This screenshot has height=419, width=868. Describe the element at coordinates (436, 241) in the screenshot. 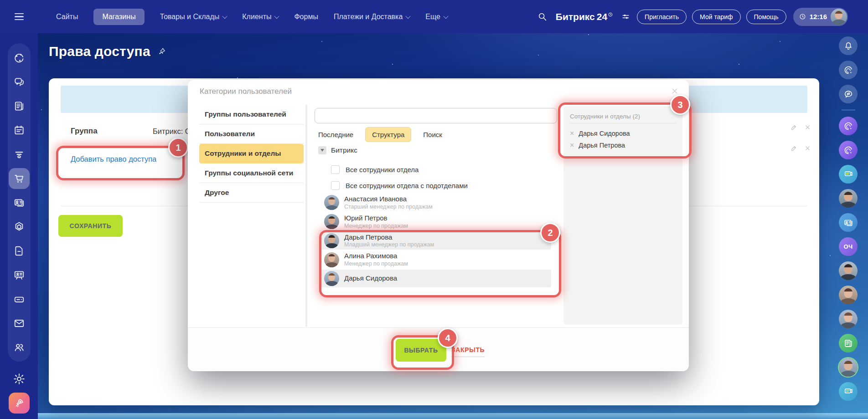

I see `employee-row: Дарья ПетроваМладший менеджер по продажа…` at that location.